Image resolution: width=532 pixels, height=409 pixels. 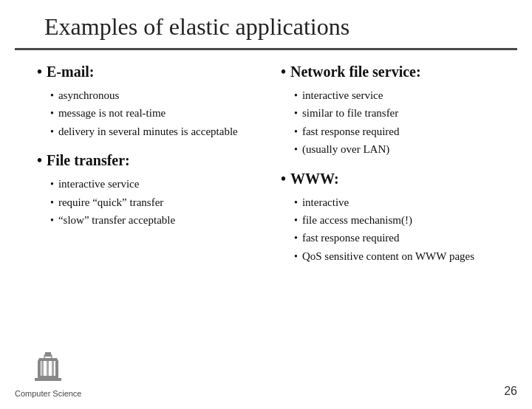 What do you see at coordinates (266, 24) in the screenshot?
I see `title-area: Examples of elastic applications` at bounding box center [266, 24].